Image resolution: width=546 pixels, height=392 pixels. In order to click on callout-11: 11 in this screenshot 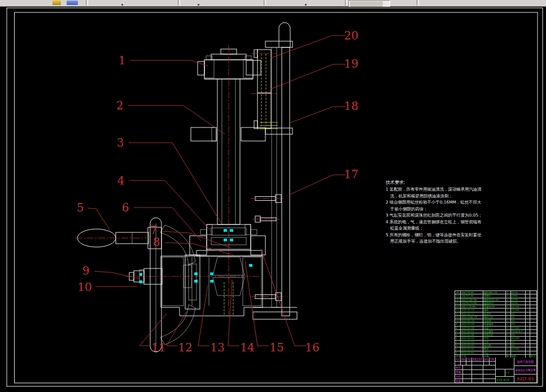, I will do `click(158, 347)`.